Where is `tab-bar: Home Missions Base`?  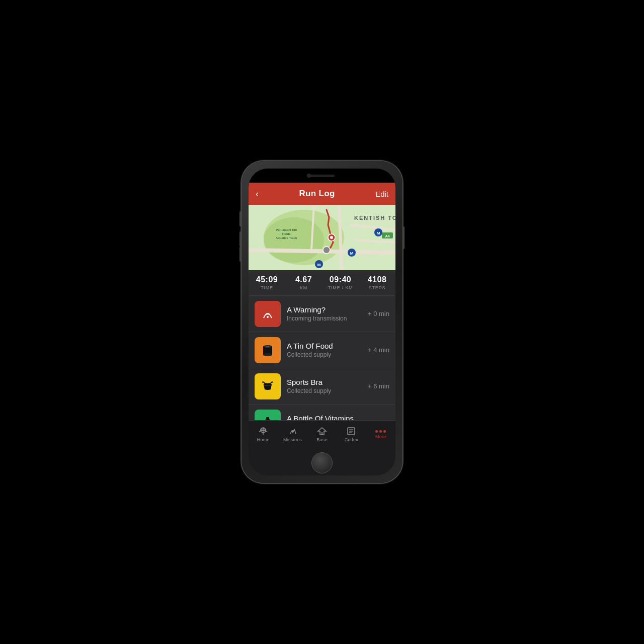
tab-bar: Home Missions Base is located at coordinates (322, 434).